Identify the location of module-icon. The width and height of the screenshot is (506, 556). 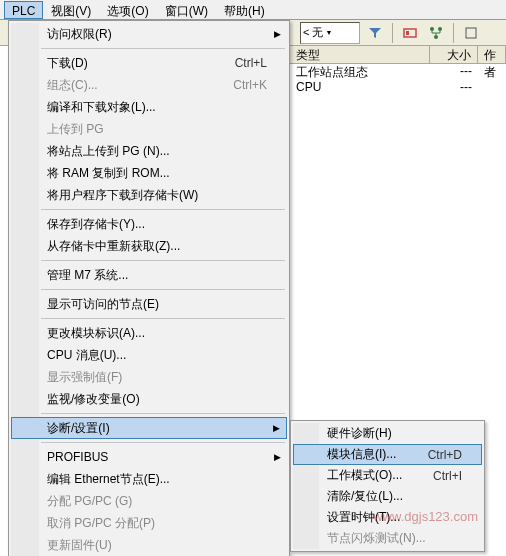
(410, 33).